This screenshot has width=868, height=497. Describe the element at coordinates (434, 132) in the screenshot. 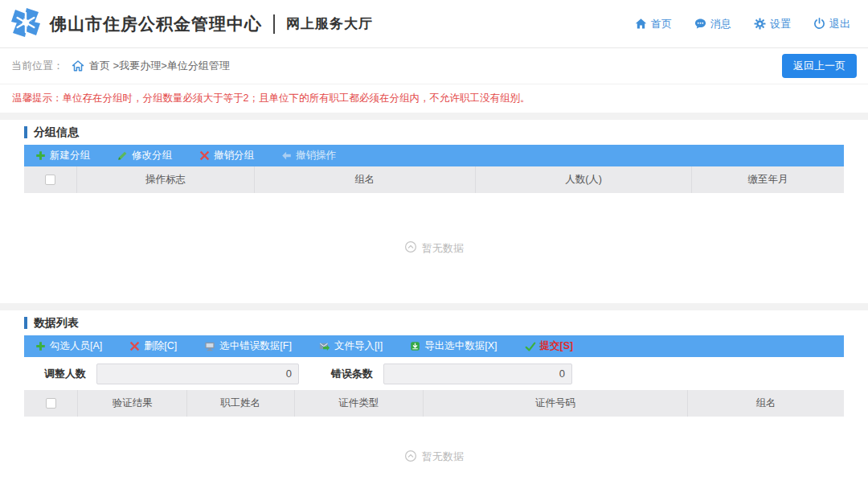

I see `group-section-title: 分组信息` at that location.